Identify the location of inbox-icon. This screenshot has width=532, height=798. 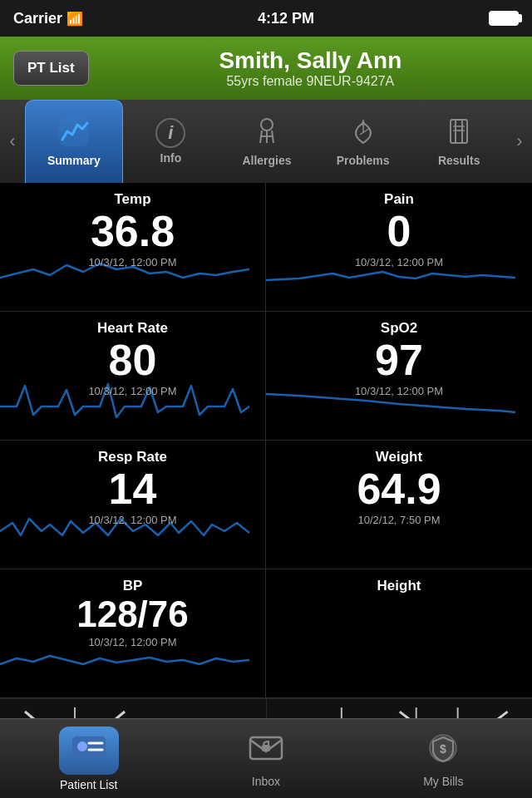
(266, 751).